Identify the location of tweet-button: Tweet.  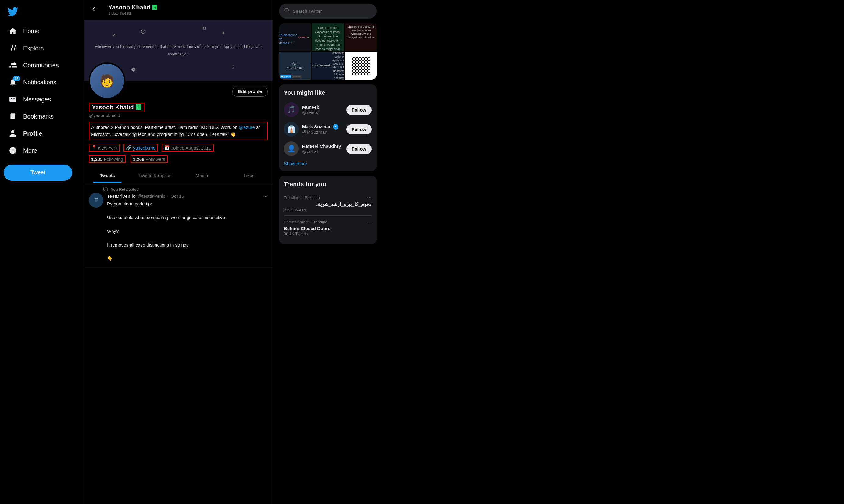
(38, 173).